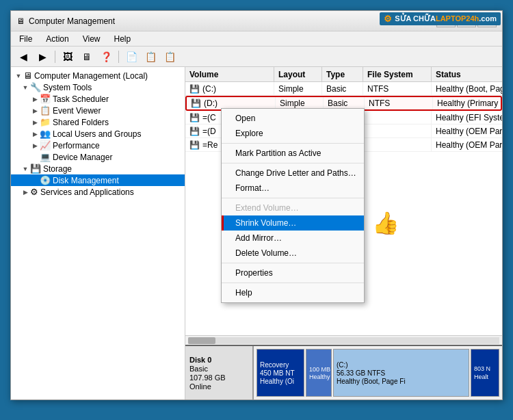  What do you see at coordinates (98, 134) in the screenshot?
I see `tree-item-local-users: ▶ 👥 Local Users and Groups` at bounding box center [98, 134].